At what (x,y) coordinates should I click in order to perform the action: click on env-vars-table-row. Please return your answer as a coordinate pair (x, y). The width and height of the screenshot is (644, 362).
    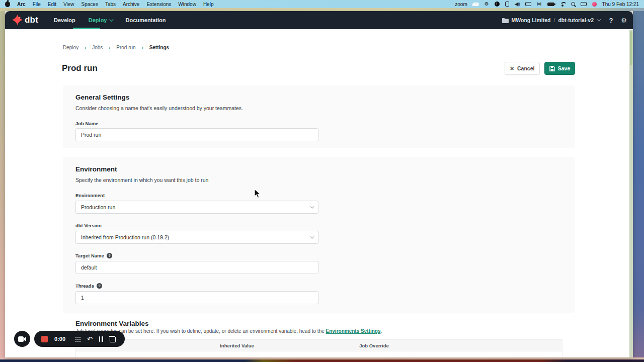
    Looking at the image, I should click on (319, 354).